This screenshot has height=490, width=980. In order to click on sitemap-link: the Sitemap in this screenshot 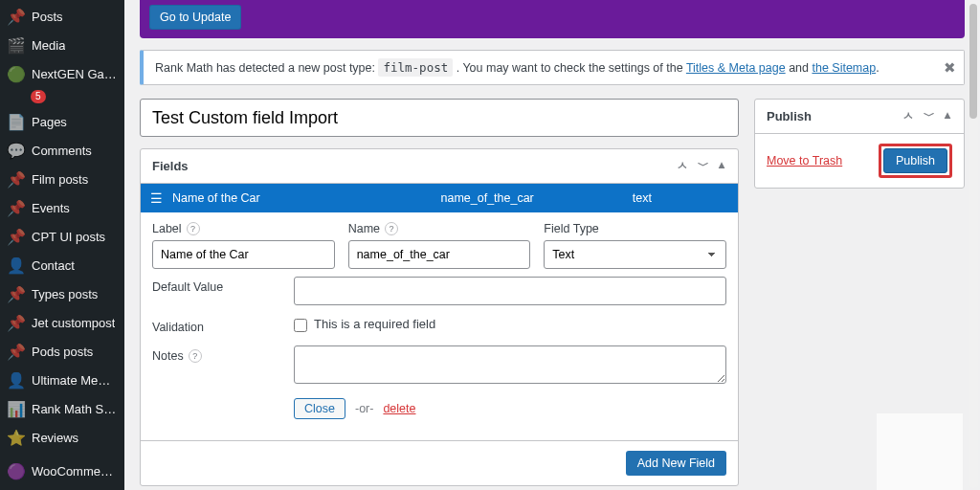, I will do `click(844, 68)`.